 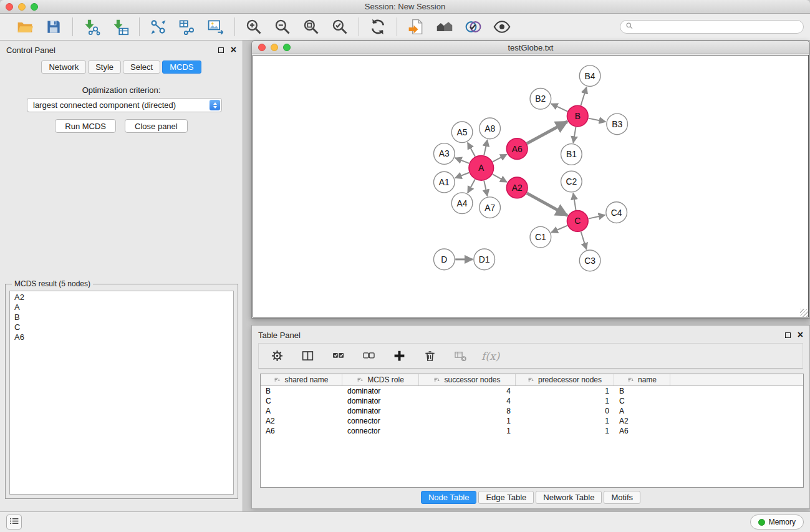 I want to click on network-node-C4: C4, so click(x=617, y=213).